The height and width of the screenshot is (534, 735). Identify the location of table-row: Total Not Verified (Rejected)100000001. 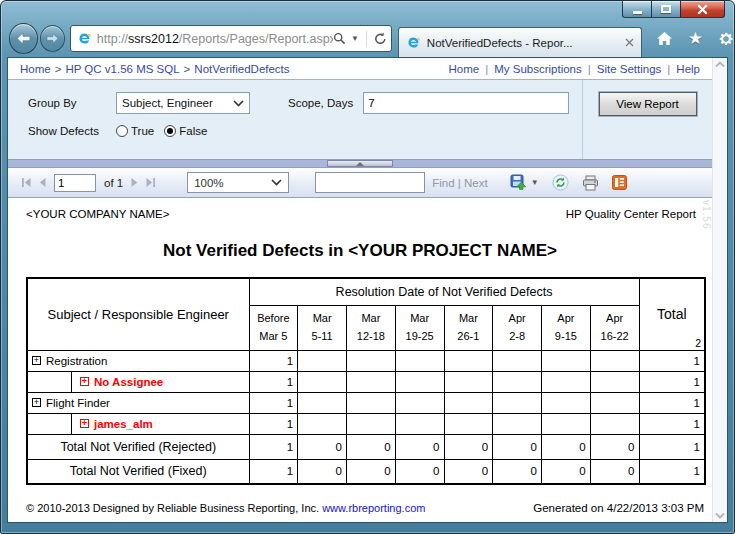
(366, 446).